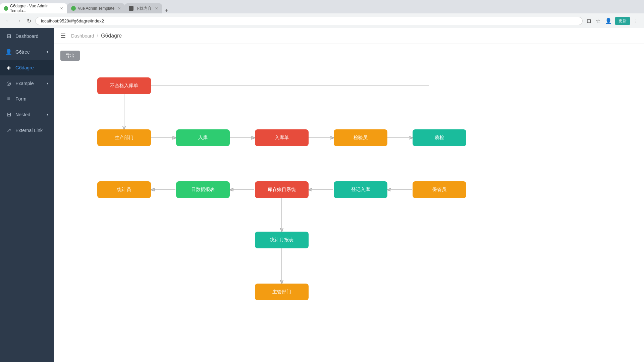 This screenshot has width=644, height=362. I want to click on menu-toggle-icon: ☰, so click(63, 36).